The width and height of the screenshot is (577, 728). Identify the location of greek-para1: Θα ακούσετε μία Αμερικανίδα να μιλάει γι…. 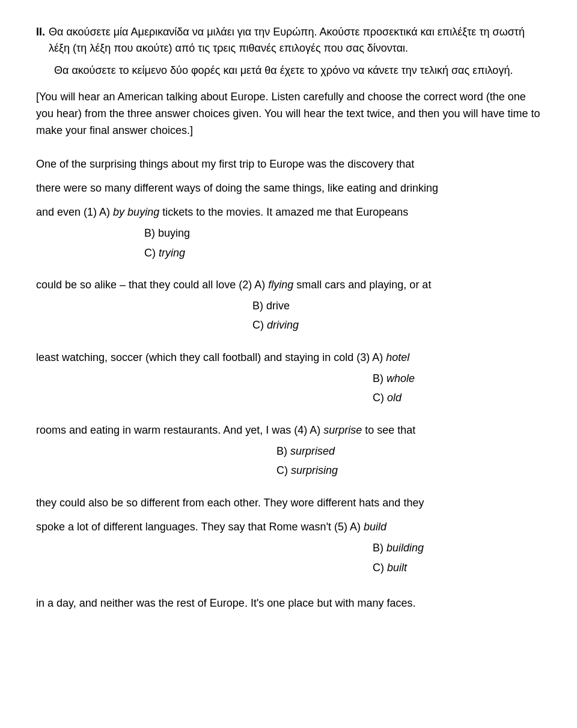
(295, 40).